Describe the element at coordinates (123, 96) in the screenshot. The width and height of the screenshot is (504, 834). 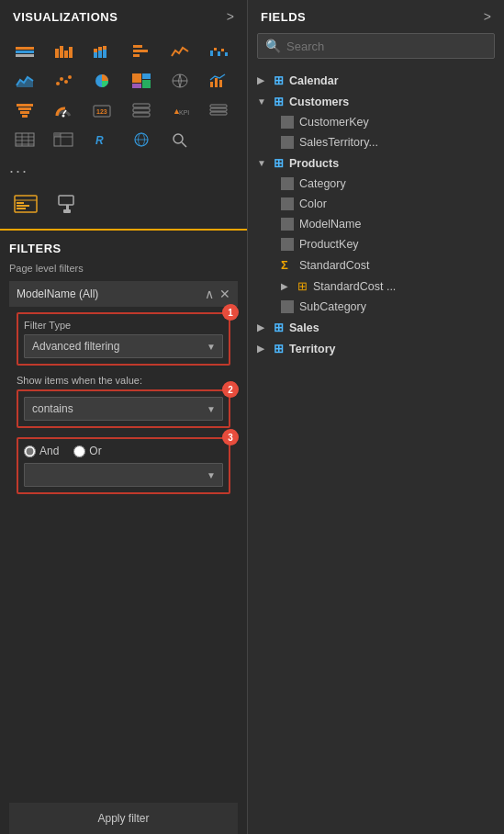
I see `viz-icon-grid: 123 ▲KPI R` at that location.